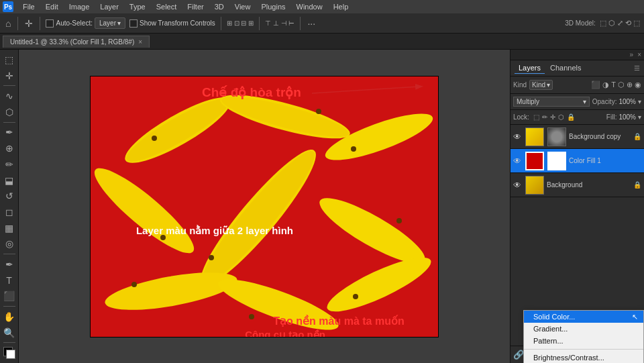 The height and width of the screenshot is (363, 644). Describe the element at coordinates (9, 76) in the screenshot. I see `move-tool: ✛` at that location.